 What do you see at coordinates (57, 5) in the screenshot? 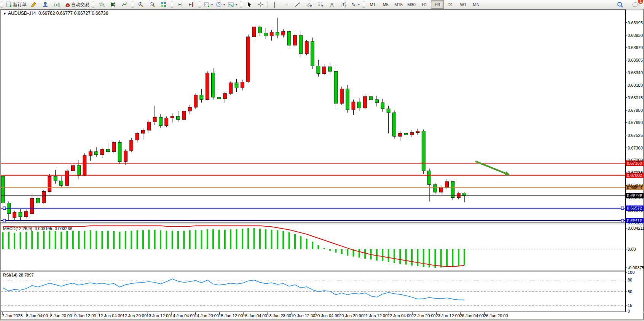
I see `news-button` at bounding box center [57, 5].